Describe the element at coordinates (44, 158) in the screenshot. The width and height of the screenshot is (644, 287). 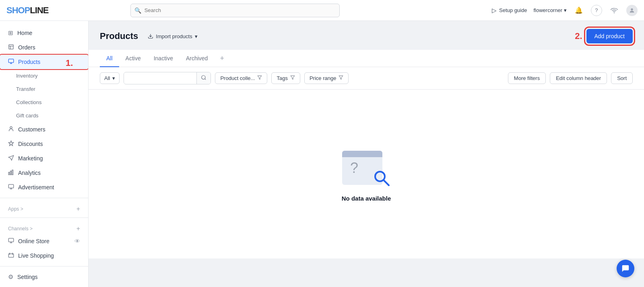
I see `sidebar-item-marketing: Marketing` at that location.